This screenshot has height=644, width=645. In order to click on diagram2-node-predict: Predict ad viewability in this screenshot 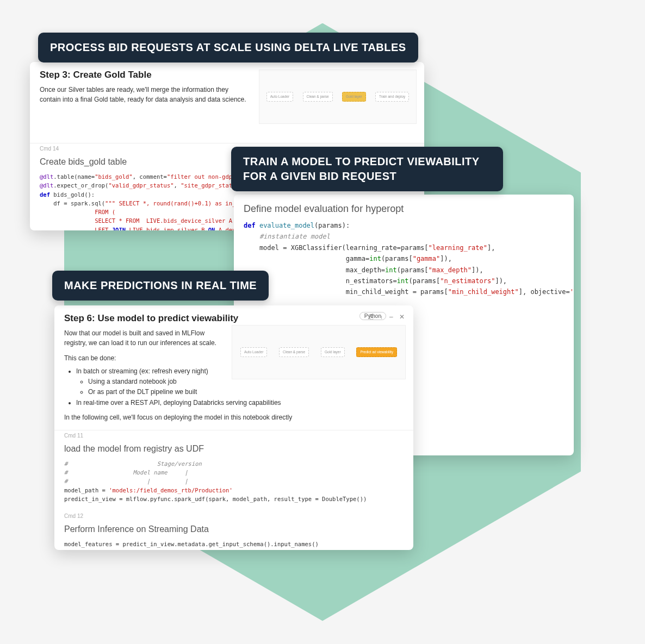, I will do `click(376, 352)`.